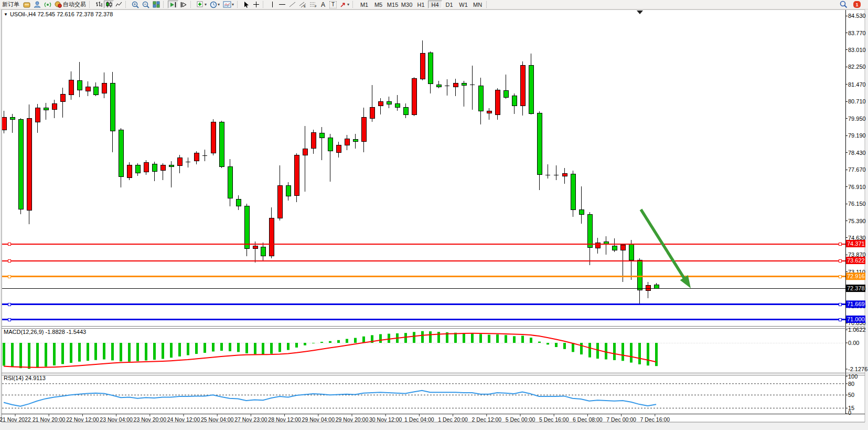  Describe the element at coordinates (856, 244) in the screenshot. I see `price-badge-label: 74.371` at that location.